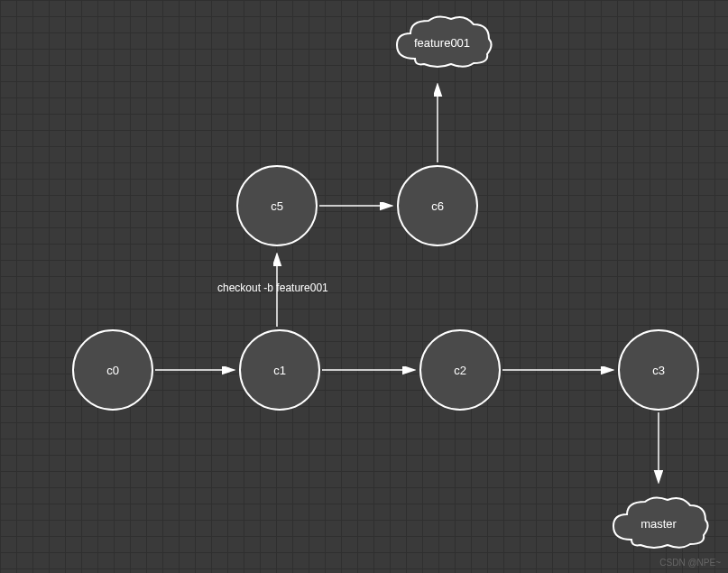 The height and width of the screenshot is (573, 728). What do you see at coordinates (690, 563) in the screenshot?
I see `watermark-bottom-right: CSDN @NPE~` at bounding box center [690, 563].